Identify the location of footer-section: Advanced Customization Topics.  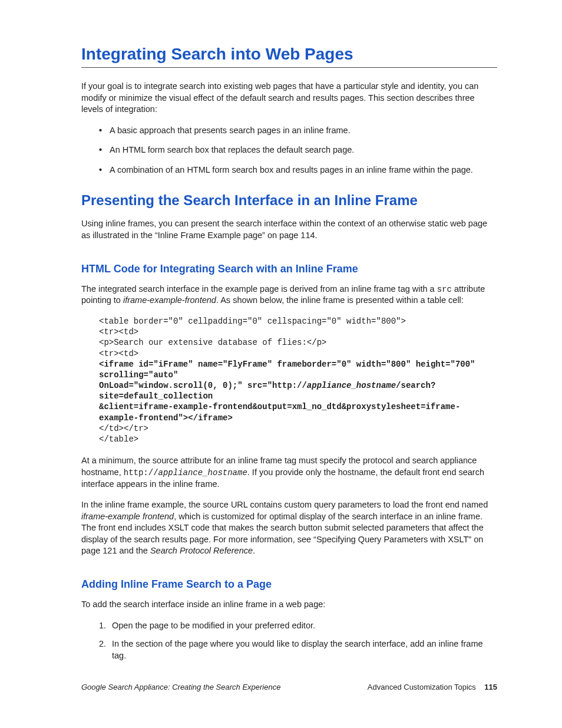
(422, 687).